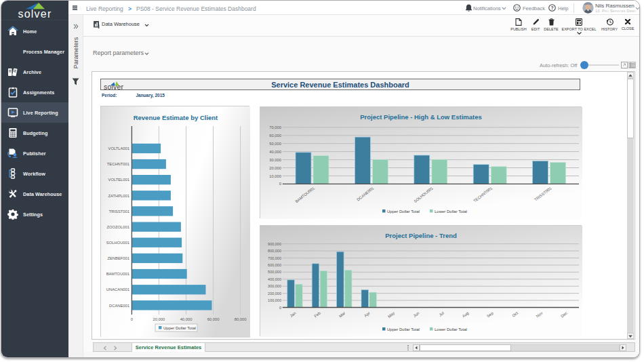 The width and height of the screenshot is (644, 362). What do you see at coordinates (275, 258) in the screenshot?
I see `svg-text: 700,000` at bounding box center [275, 258].